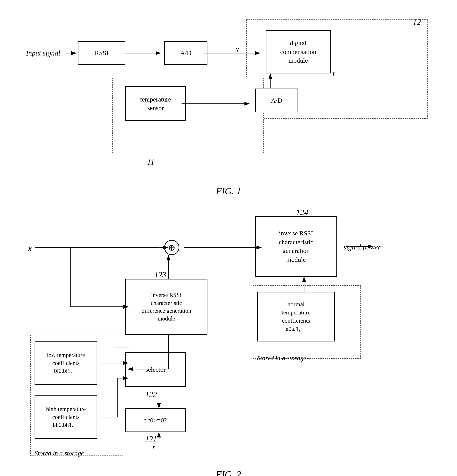  What do you see at coordinates (228, 473) in the screenshot?
I see `fig2-caption: FIG. 2` at bounding box center [228, 473].